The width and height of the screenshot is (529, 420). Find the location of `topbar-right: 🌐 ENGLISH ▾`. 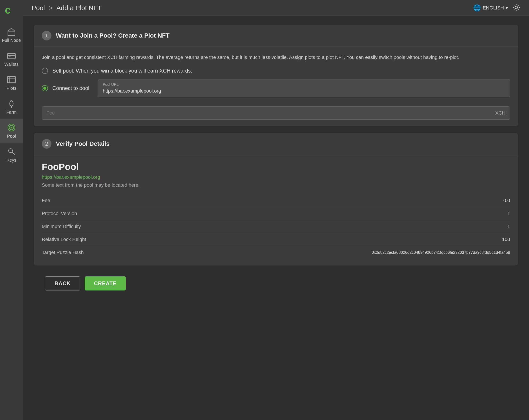

topbar-right: 🌐 ENGLISH ▾ is located at coordinates (497, 8).